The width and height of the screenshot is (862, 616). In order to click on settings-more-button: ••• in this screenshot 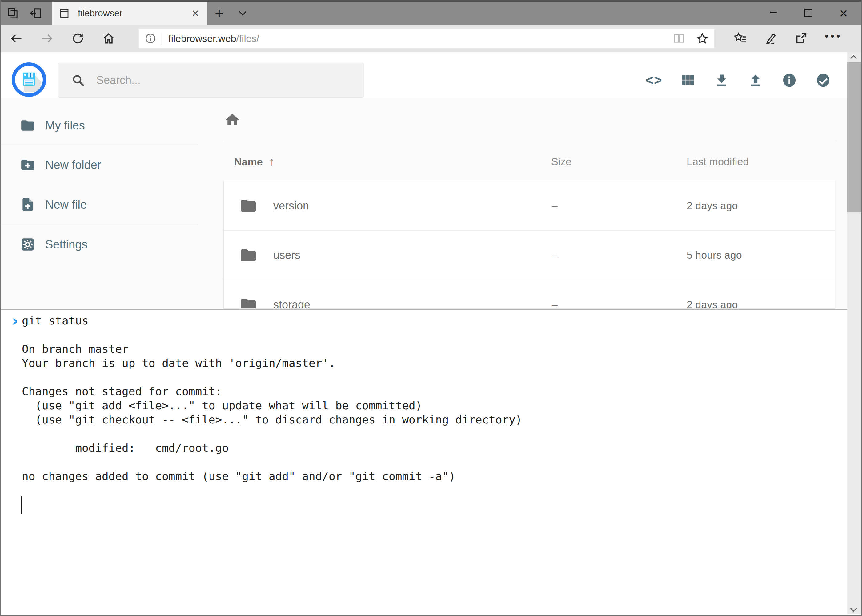, I will do `click(834, 39)`.